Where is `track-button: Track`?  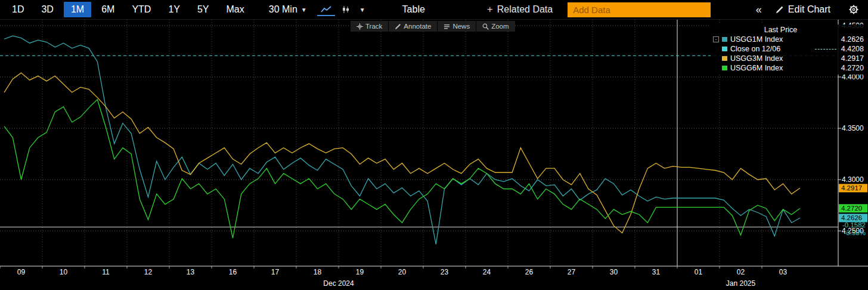
track-button: Track is located at coordinates (370, 26).